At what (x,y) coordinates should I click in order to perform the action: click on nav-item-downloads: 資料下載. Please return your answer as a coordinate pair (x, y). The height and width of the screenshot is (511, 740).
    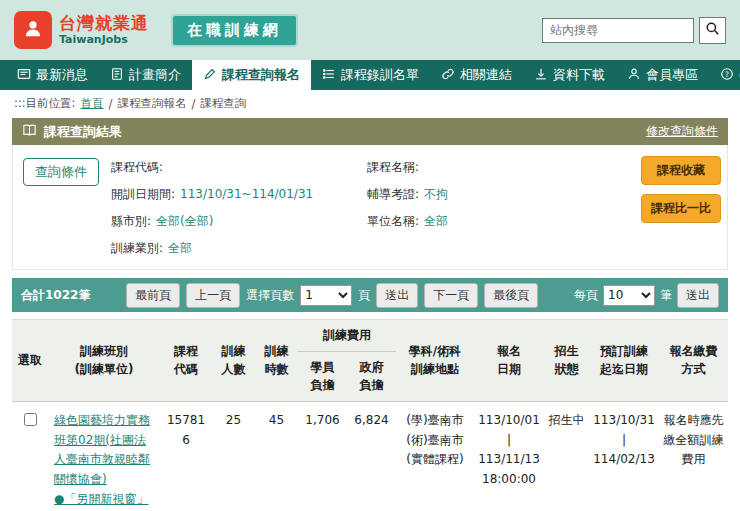
    Looking at the image, I should click on (570, 75).